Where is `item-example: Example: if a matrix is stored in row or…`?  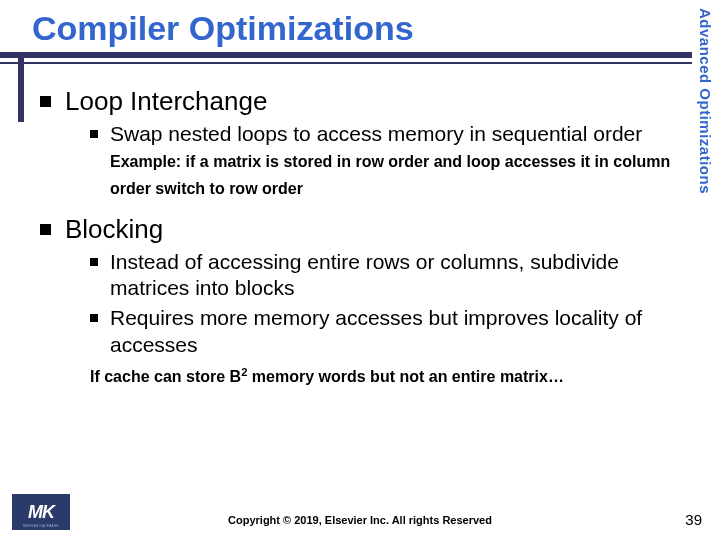 item-example: Example: if a matrix is stored in row or… is located at coordinates (390, 174).